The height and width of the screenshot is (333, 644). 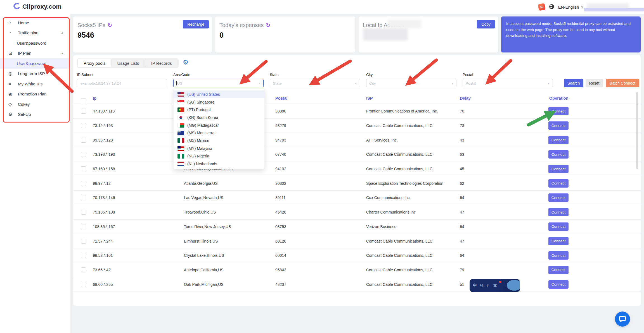 What do you see at coordinates (11, 94) in the screenshot?
I see `sidebar-item-icon: ◉` at bounding box center [11, 94].